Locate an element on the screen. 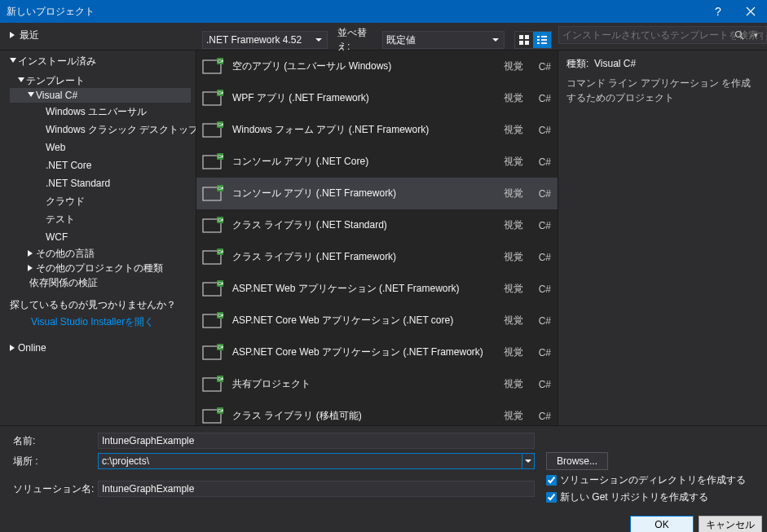  sort-value: 既定値 is located at coordinates (401, 41).